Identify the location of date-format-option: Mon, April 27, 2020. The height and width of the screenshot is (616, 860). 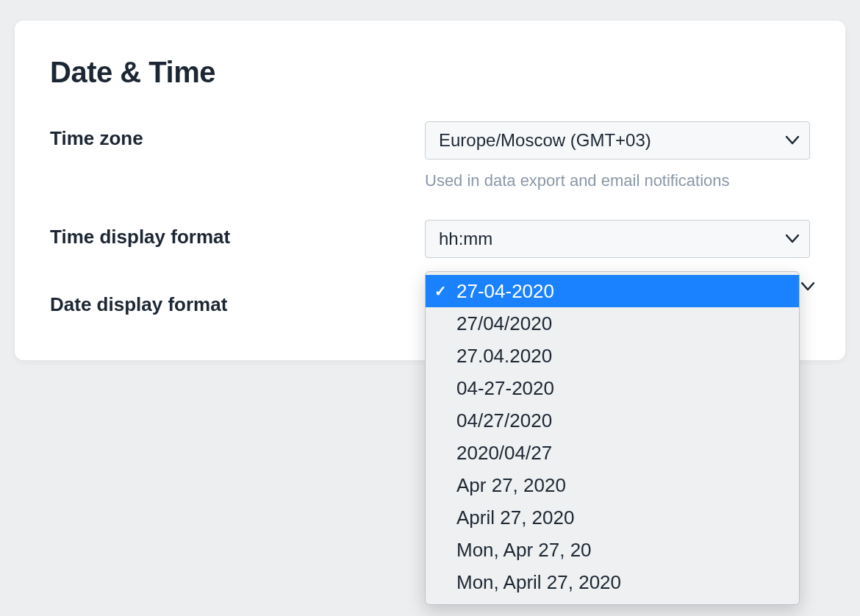
(612, 582).